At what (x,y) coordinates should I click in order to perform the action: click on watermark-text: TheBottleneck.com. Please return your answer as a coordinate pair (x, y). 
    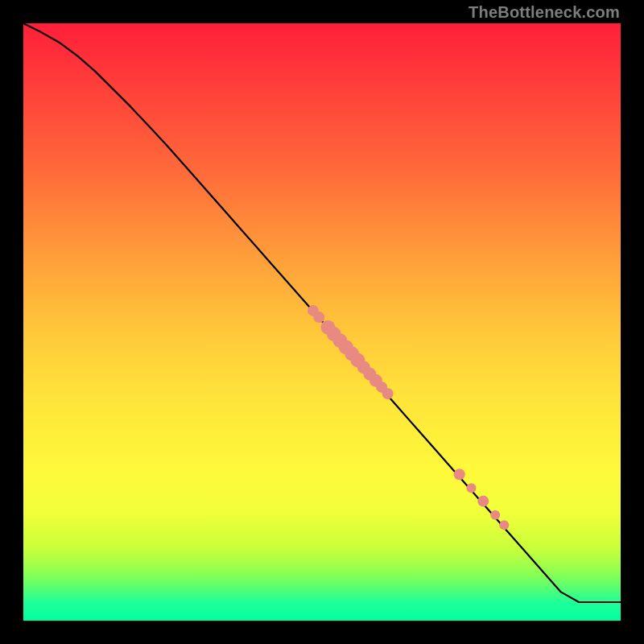
    Looking at the image, I should click on (544, 13).